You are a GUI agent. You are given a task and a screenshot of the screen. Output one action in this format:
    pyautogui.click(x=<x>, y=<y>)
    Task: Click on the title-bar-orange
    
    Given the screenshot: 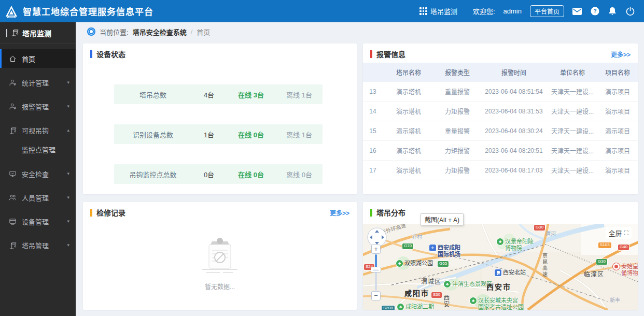 What is the action you would take?
    pyautogui.click(x=91, y=212)
    